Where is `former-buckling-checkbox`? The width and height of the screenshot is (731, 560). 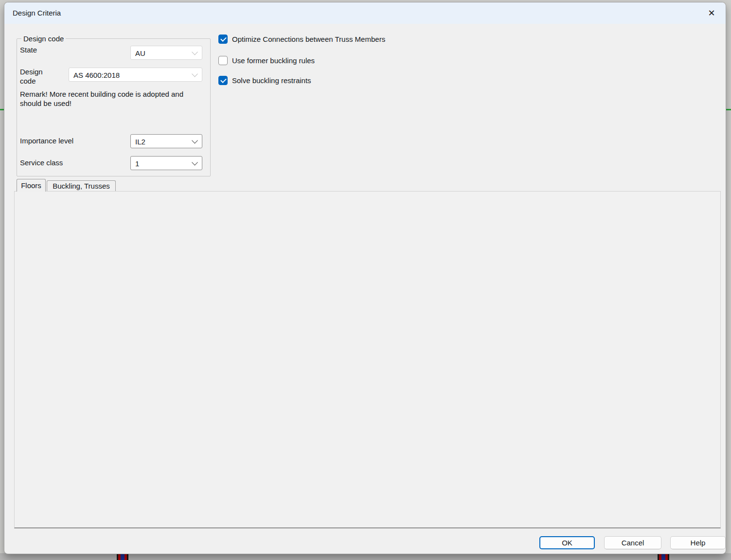
former-buckling-checkbox is located at coordinates (223, 60).